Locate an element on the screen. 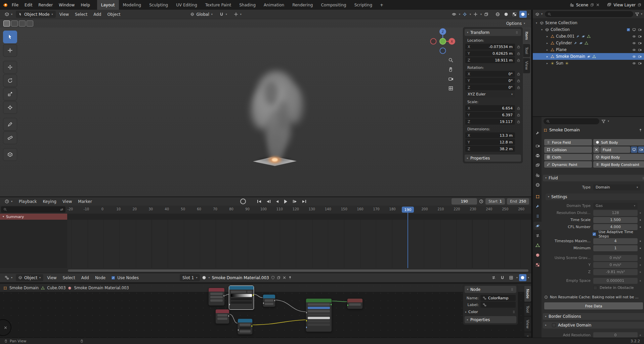 The image size is (644, 344). shading-solid-button is located at coordinates (506, 14).